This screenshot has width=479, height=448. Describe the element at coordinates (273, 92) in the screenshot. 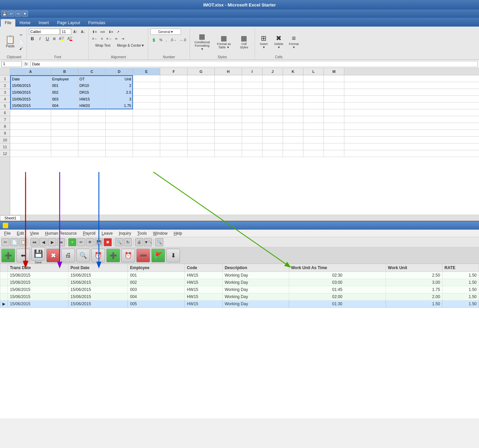

I see `cell-j3` at that location.